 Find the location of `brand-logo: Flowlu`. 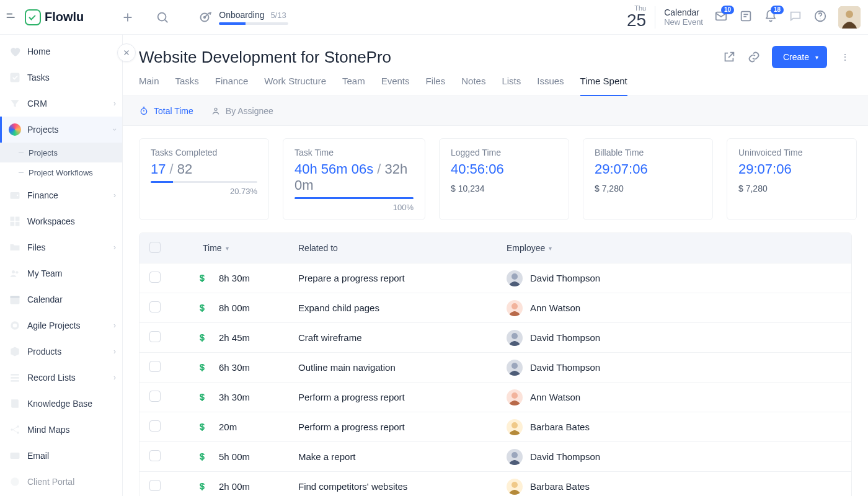

brand-logo: Flowlu is located at coordinates (55, 17).